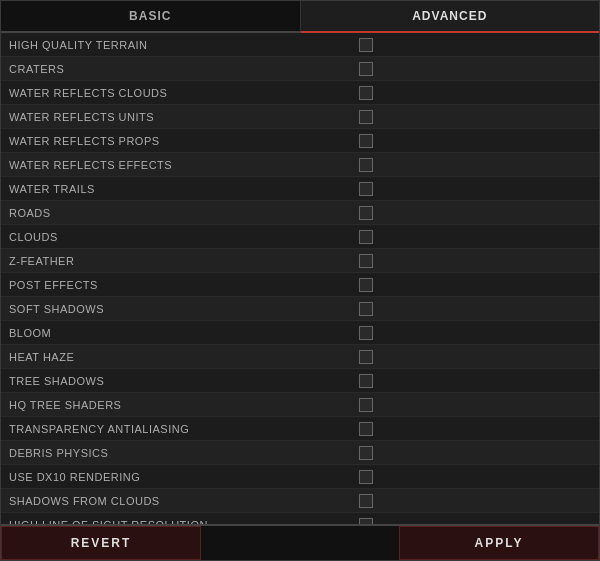 The width and height of the screenshot is (600, 561). Describe the element at coordinates (180, 93) in the screenshot. I see `setting-label: WATER REFLECTS CLOUDS` at that location.